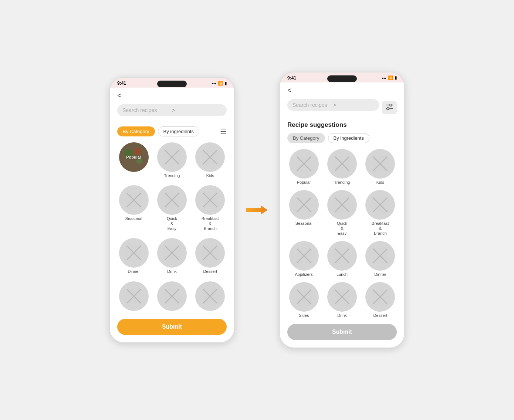 The image size is (514, 420). I want to click on right-circle-dessert, so click(380, 297).